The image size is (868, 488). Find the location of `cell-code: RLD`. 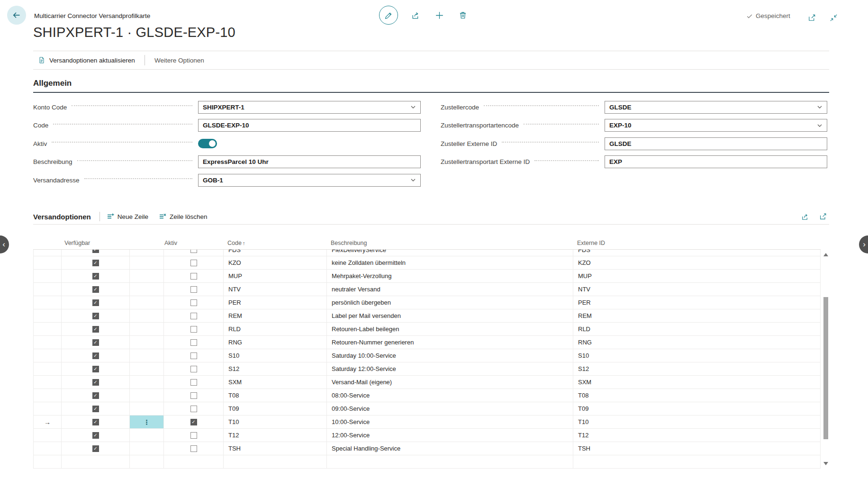

cell-code: RLD is located at coordinates (275, 329).